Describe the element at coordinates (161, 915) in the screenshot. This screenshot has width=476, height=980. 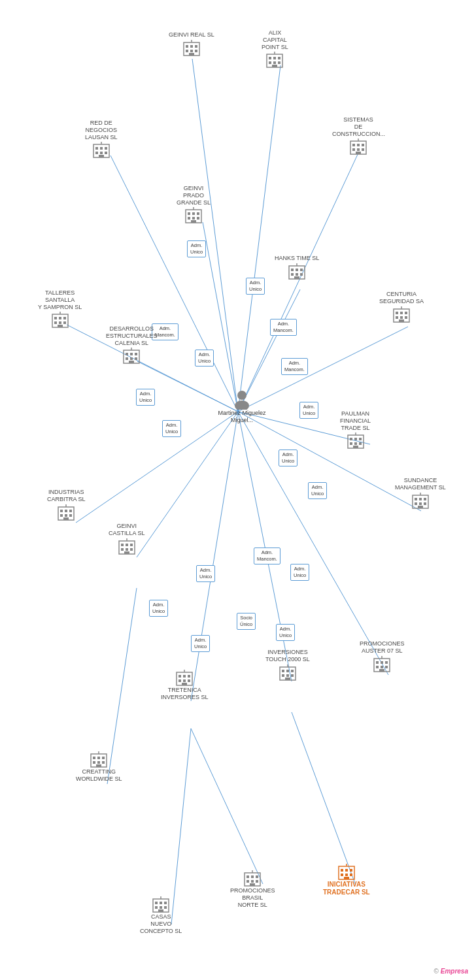
I see `node-casas: CASASNUEVOCONCEPTO SL` at that location.